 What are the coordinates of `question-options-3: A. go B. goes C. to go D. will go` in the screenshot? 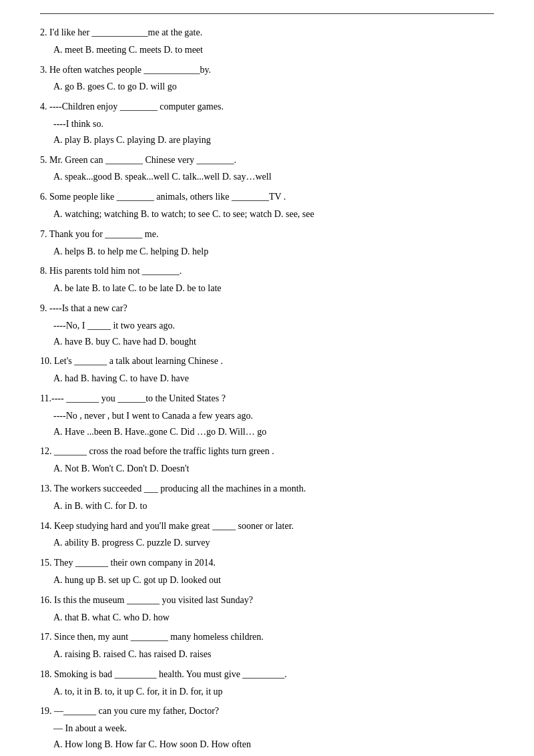 It's located at (274, 87).